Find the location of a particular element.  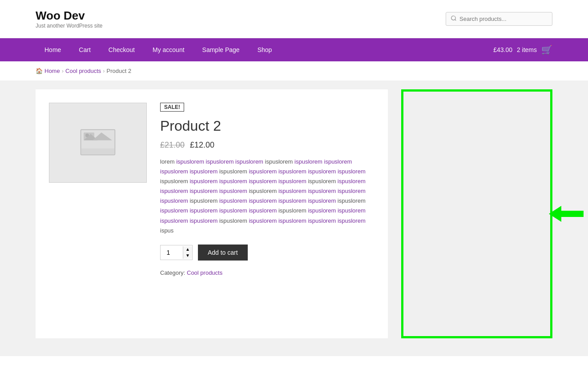

sale-price: £12.00 is located at coordinates (202, 145).